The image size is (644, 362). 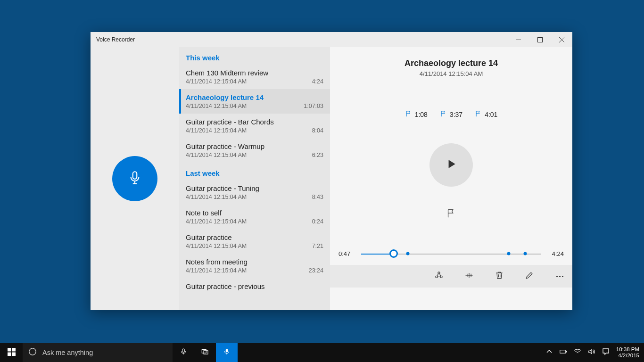 I want to click on recording-item: Note to self4/11/2014 12:15:04 AM0:24, so click(x=255, y=217).